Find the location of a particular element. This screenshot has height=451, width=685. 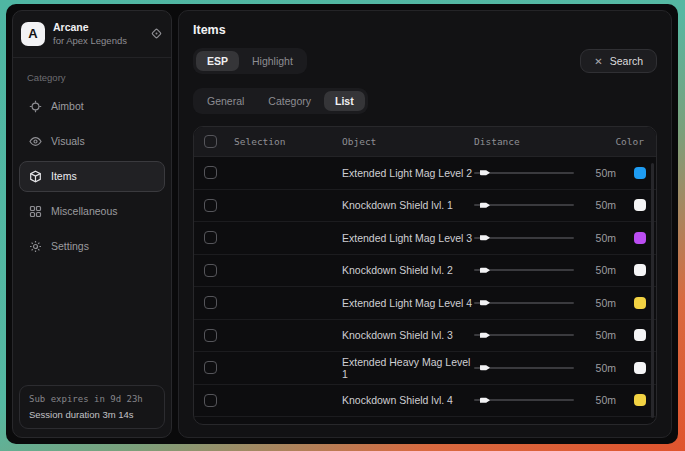

page-title: Items is located at coordinates (425, 30).